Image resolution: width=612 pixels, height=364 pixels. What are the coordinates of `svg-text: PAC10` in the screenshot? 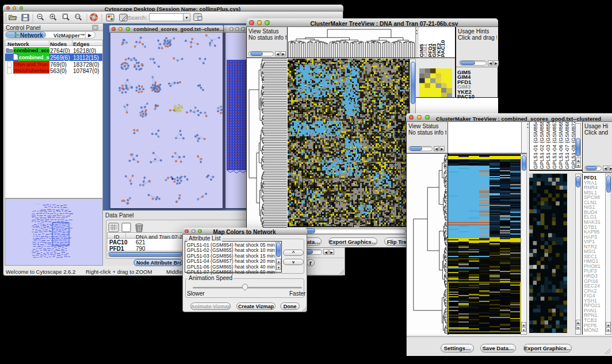 It's located at (443, 49).